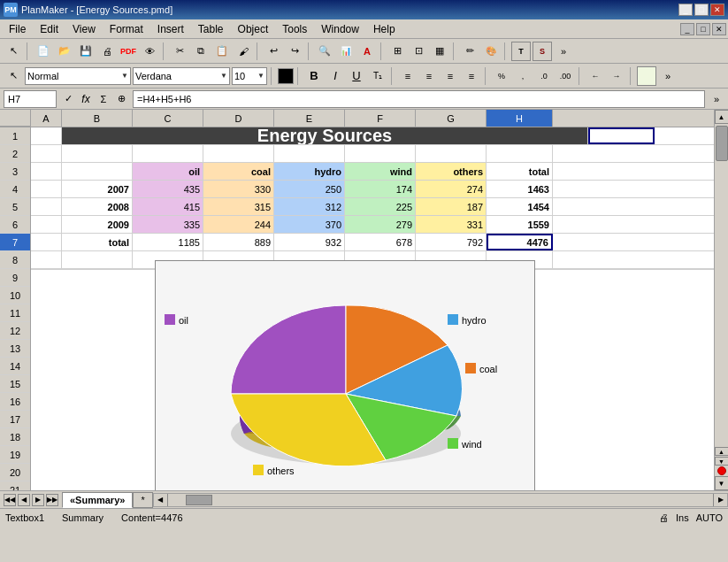  Describe the element at coordinates (239, 154) in the screenshot. I see `cell-d2` at that location.